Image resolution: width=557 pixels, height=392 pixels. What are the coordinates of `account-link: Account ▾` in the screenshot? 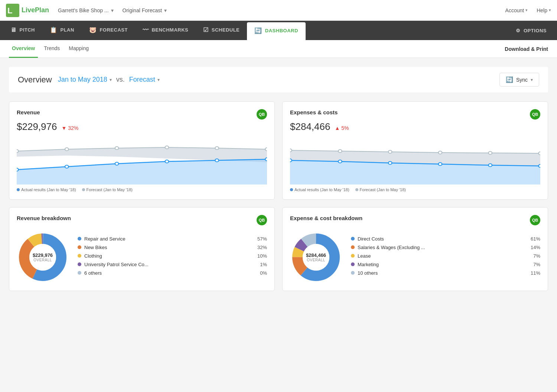 It's located at (517, 10).